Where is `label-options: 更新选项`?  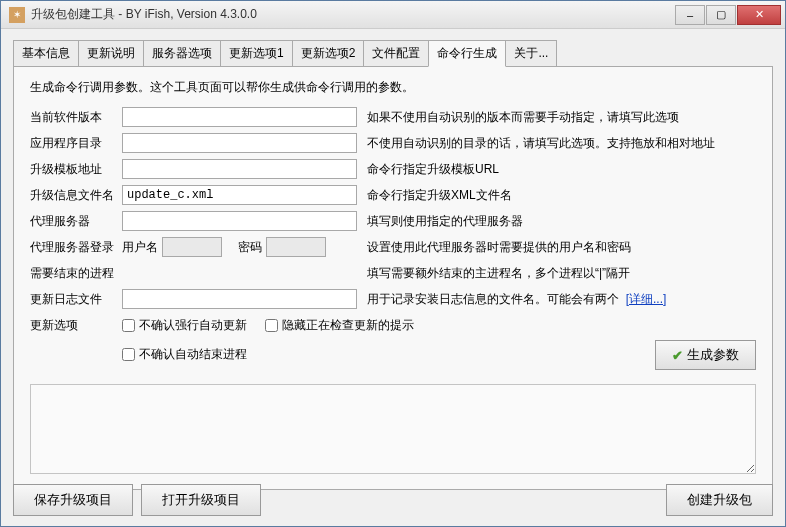 label-options: 更新选项 is located at coordinates (76, 326).